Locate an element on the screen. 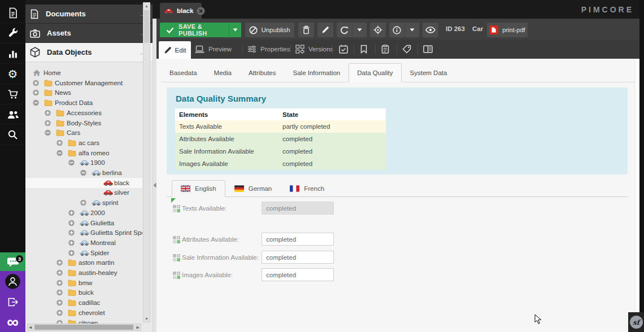 Image resolution: width=644 pixels, height=332 pixels. tree-vscroll-thumb is located at coordinates (147, 27).